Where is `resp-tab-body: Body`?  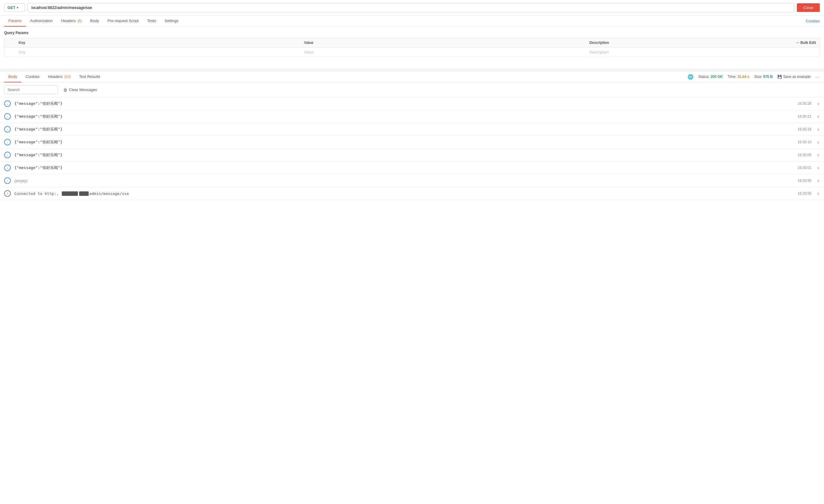
resp-tab-body: Body is located at coordinates (13, 77).